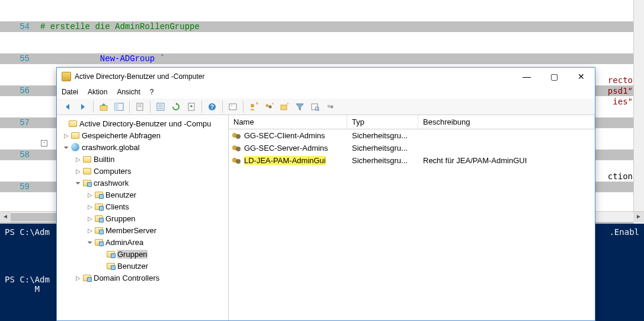 The width and height of the screenshot is (644, 321). Describe the element at coordinates (142, 254) in the screenshot. I see `tree-adminarea-gruppen: Gruppen` at that location.